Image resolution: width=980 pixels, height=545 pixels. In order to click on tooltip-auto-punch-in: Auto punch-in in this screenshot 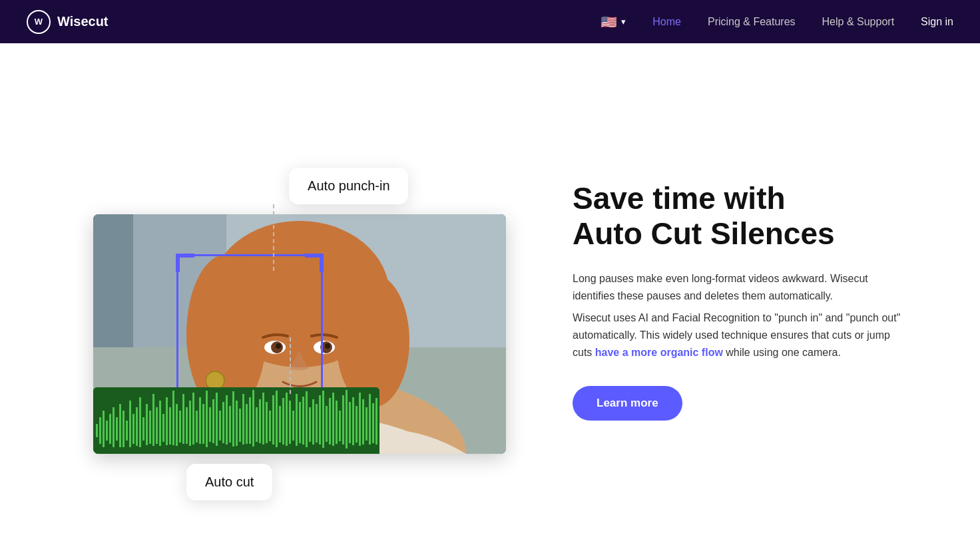, I will do `click(349, 186)`.